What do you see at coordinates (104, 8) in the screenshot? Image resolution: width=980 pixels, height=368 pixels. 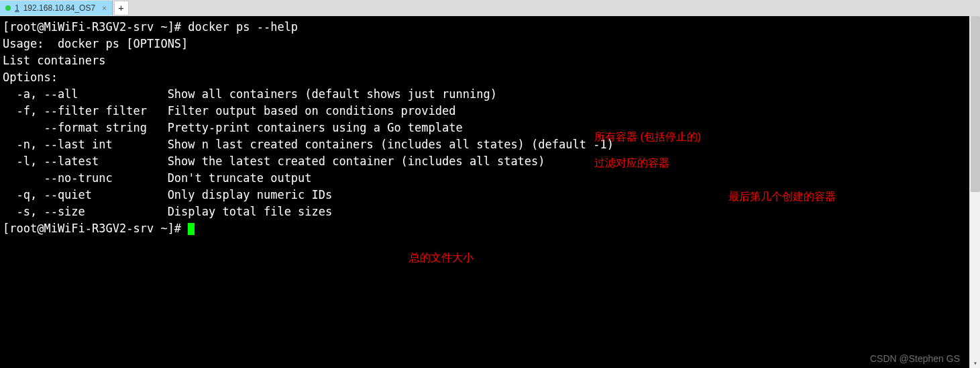 I see `close-icon: ×` at bounding box center [104, 8].